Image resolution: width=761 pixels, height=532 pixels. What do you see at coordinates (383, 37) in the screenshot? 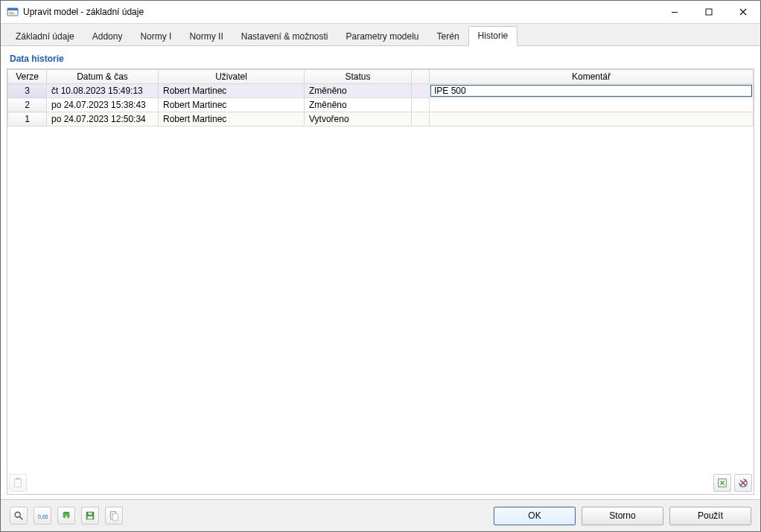
I see `tab-model-params: Parametry modelu` at bounding box center [383, 37].